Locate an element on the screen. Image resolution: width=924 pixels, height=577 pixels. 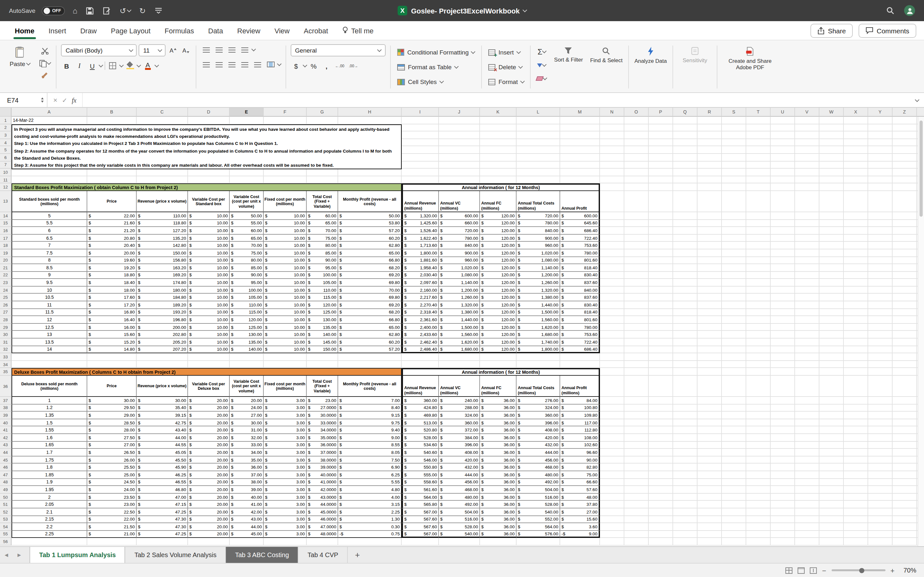
cell: $564.00 is located at coordinates (538, 527).